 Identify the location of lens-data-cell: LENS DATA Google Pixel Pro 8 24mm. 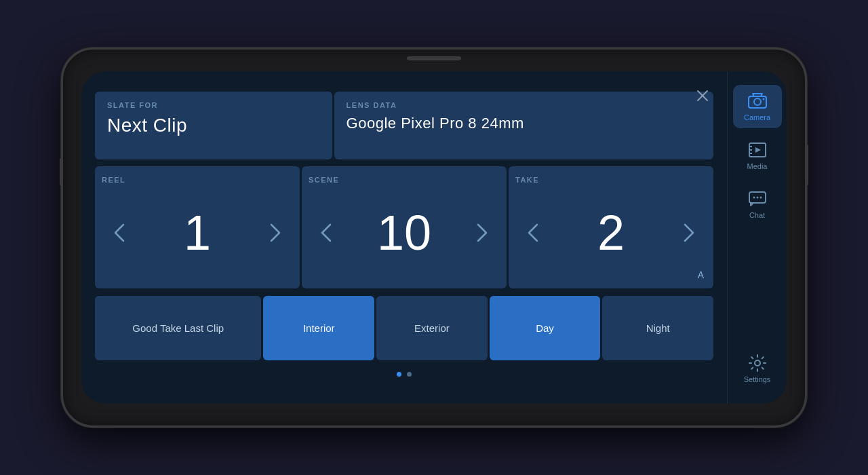
(524, 126).